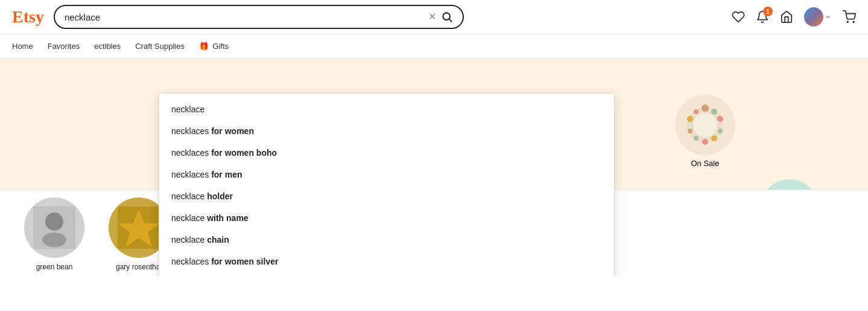 The image size is (868, 311). Describe the element at coordinates (387, 153) in the screenshot. I see `suggestion-necklaces-for-women-boho: necklaces for women boho` at that location.